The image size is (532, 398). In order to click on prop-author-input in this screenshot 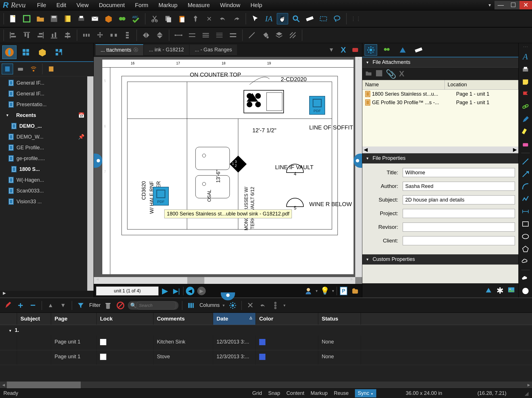, I will do `click(459, 186)`.